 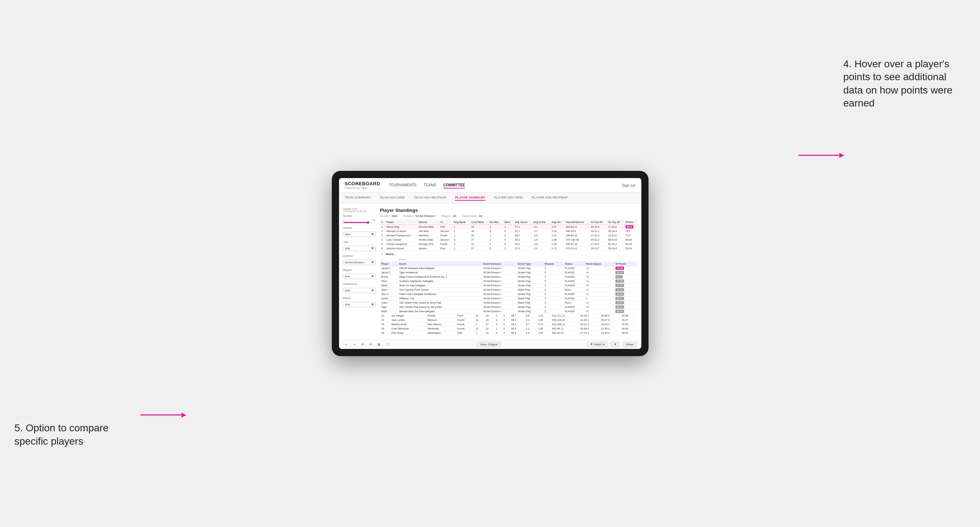 What do you see at coordinates (449, 216) in the screenshot?
I see `filter-region: Region: All` at bounding box center [449, 216].